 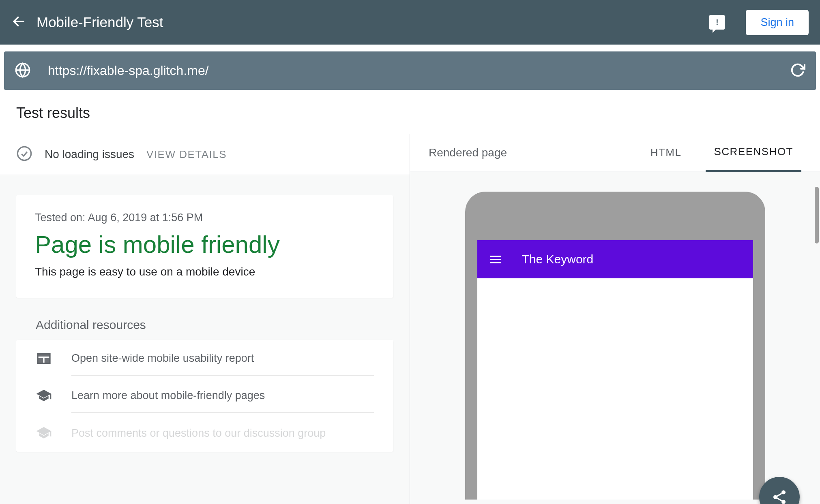 I want to click on loading-status-row: No loading issues VIEW DETAILS, so click(x=205, y=155).